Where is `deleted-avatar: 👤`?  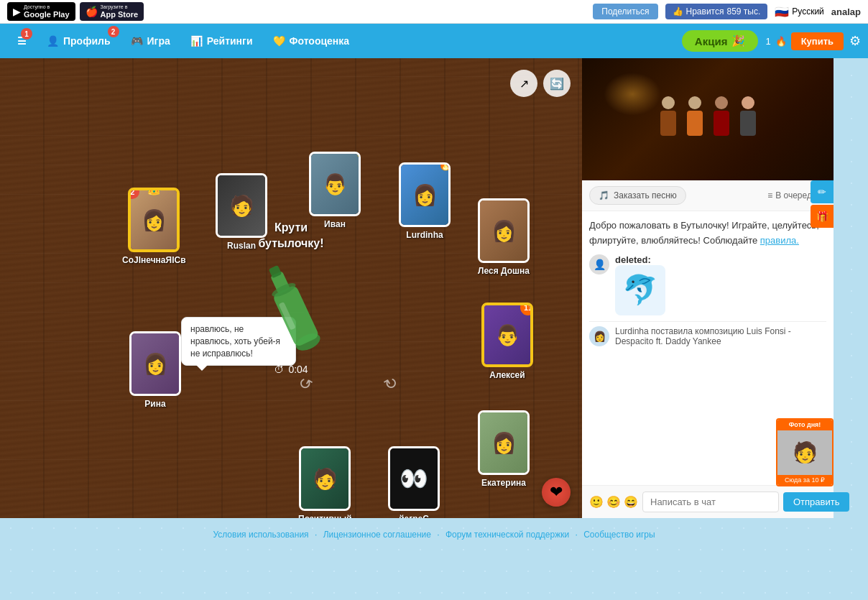 deleted-avatar: 👤 is located at coordinates (599, 264).